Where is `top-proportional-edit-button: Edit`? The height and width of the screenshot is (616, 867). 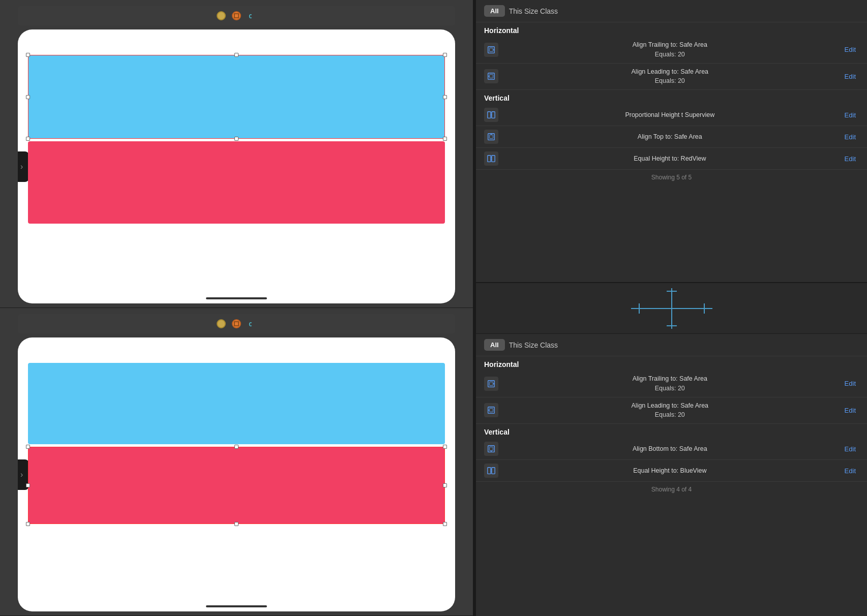
top-proportional-edit-button: Edit is located at coordinates (850, 115).